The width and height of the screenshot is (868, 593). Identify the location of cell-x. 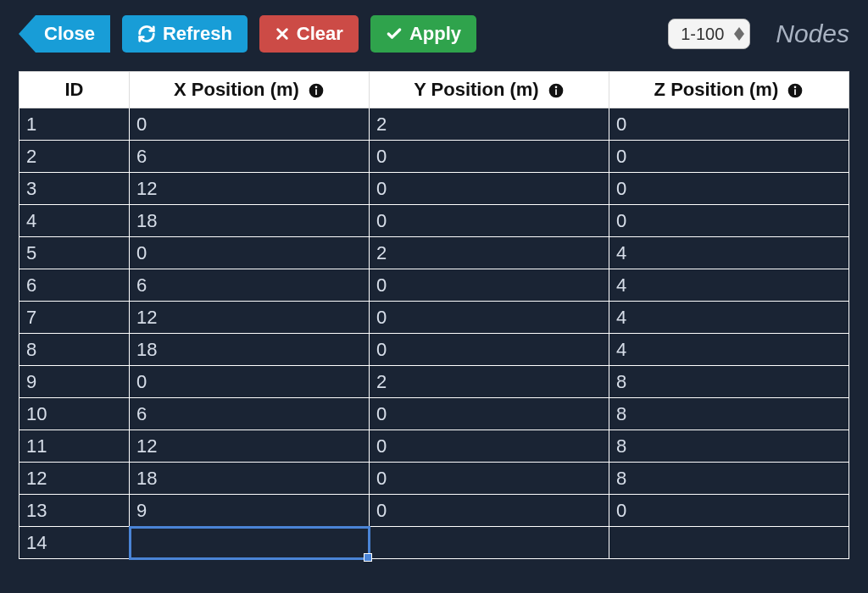
(249, 543).